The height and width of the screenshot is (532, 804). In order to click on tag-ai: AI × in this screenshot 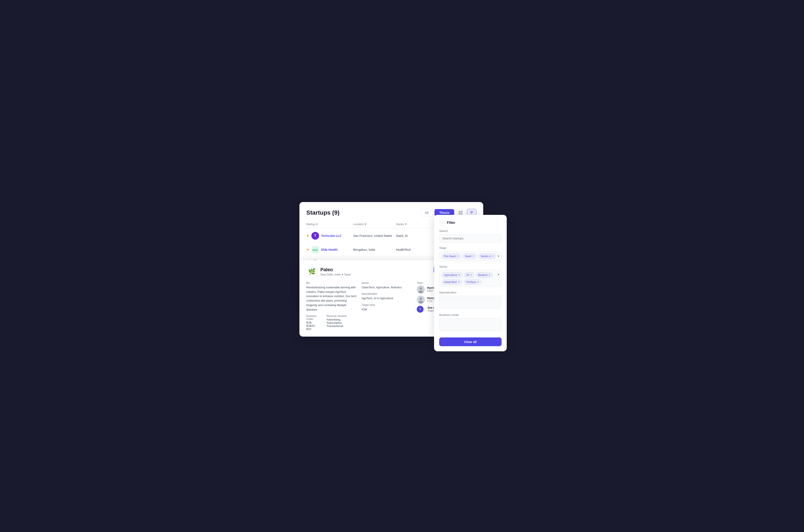, I will do `click(469, 275)`.